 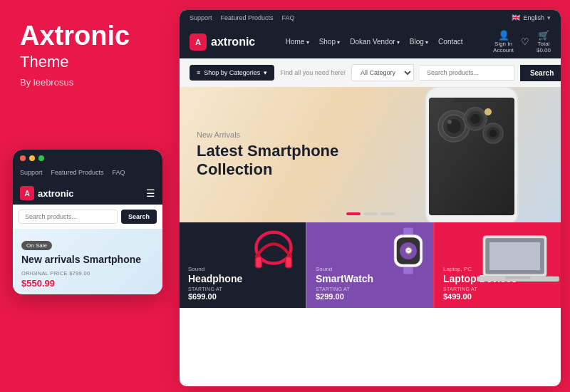 What do you see at coordinates (88, 158) in the screenshot?
I see `mobile-top-bar` at bounding box center [88, 158].